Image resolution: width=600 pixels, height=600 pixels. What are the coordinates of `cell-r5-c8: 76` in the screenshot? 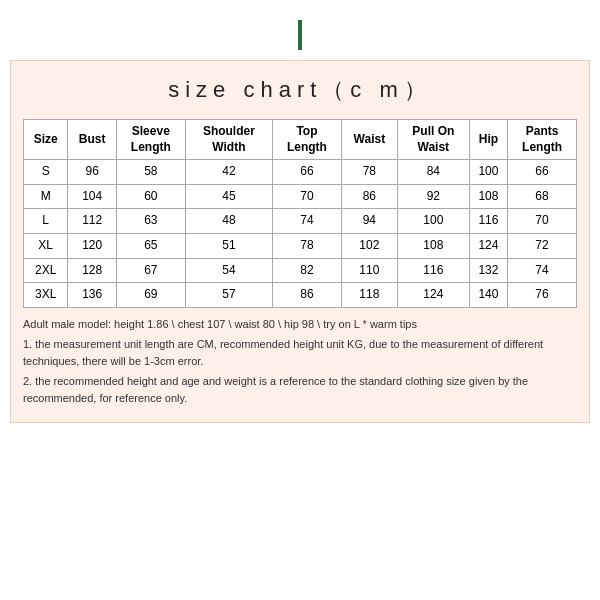 It's located at (542, 296).